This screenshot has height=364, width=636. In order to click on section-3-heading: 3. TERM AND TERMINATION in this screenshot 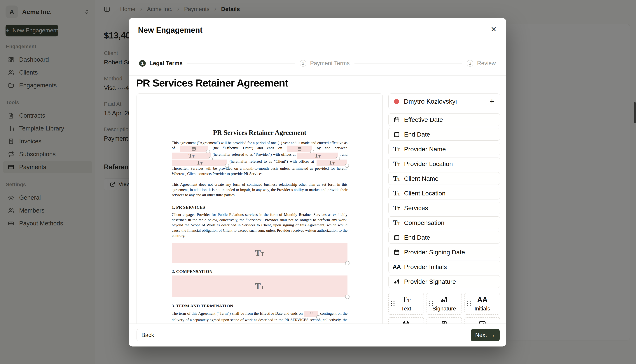, I will do `click(260, 306)`.